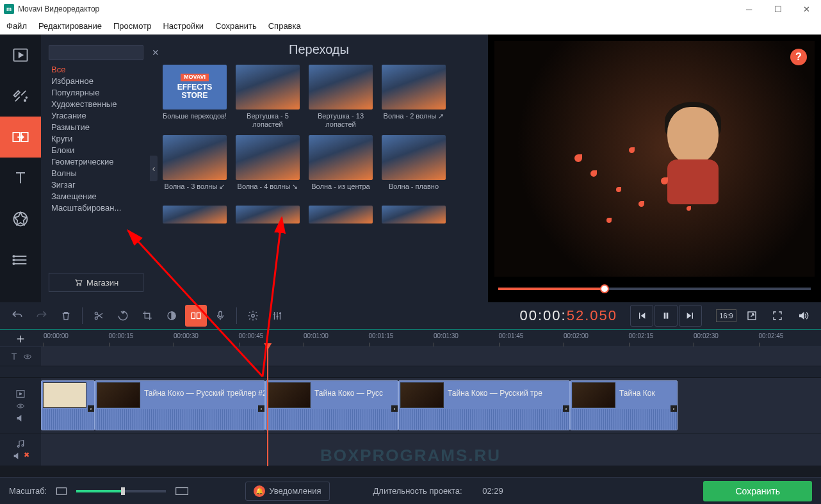  Describe the element at coordinates (284, 26) in the screenshot. I see `menu-help: Справка` at that location.